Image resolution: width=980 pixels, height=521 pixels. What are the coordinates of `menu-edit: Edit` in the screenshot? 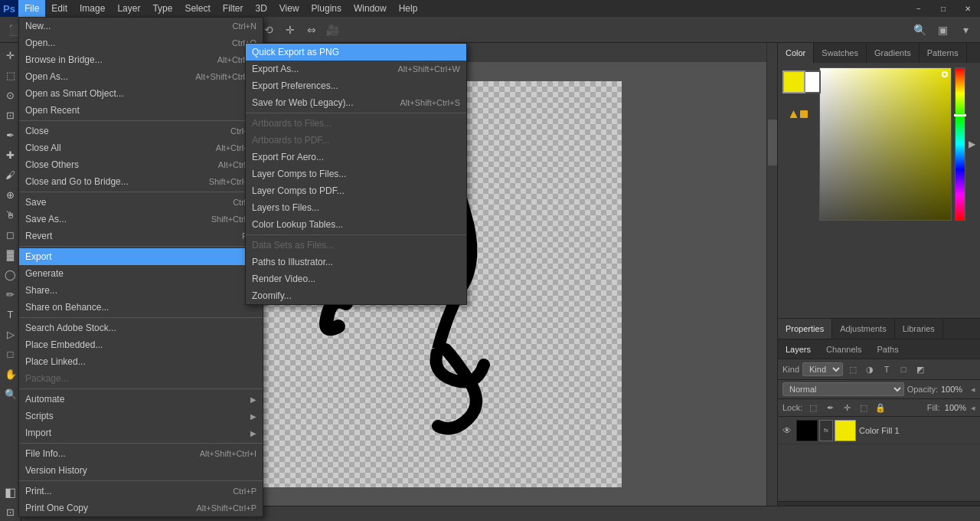 It's located at (60, 8).